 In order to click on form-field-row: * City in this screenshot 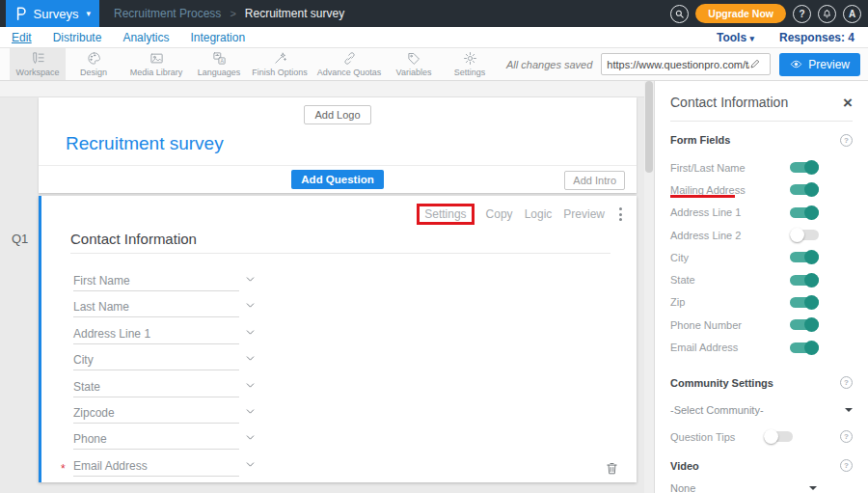, I will do `click(340, 361)`.